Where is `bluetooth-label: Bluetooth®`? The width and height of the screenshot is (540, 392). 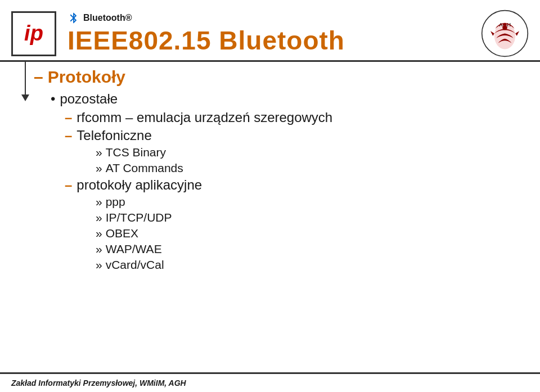 bluetooth-label: Bluetooth® is located at coordinates (107, 18).